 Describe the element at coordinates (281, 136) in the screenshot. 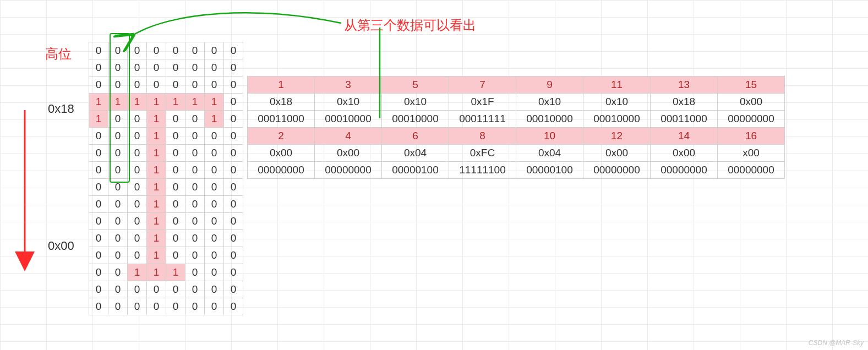

I see `byte-cell: 2` at that location.